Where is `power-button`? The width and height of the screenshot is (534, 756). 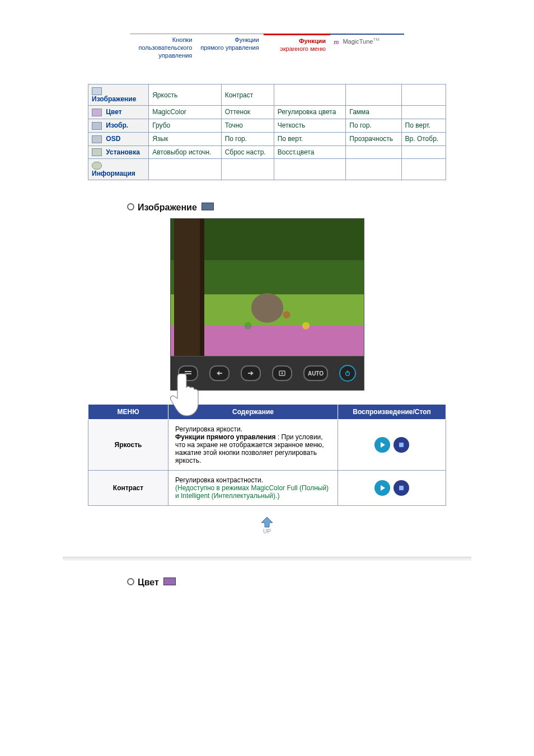
power-button is located at coordinates (348, 373).